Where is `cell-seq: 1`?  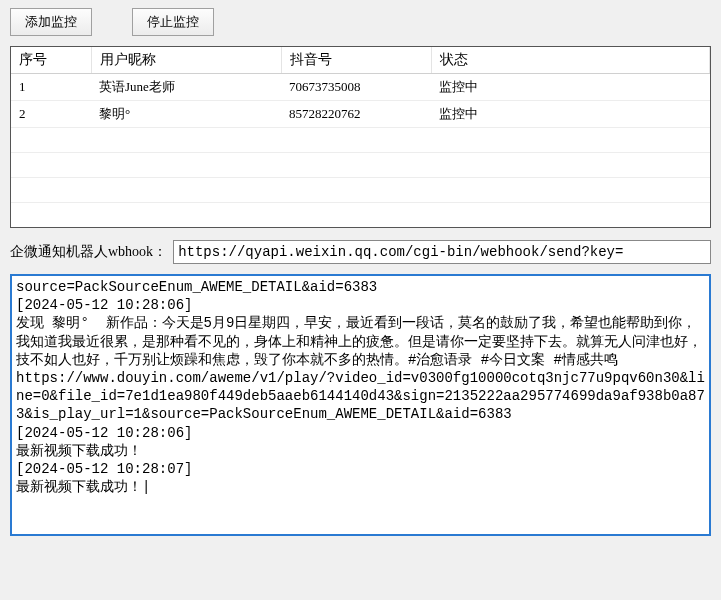 cell-seq: 1 is located at coordinates (51, 88).